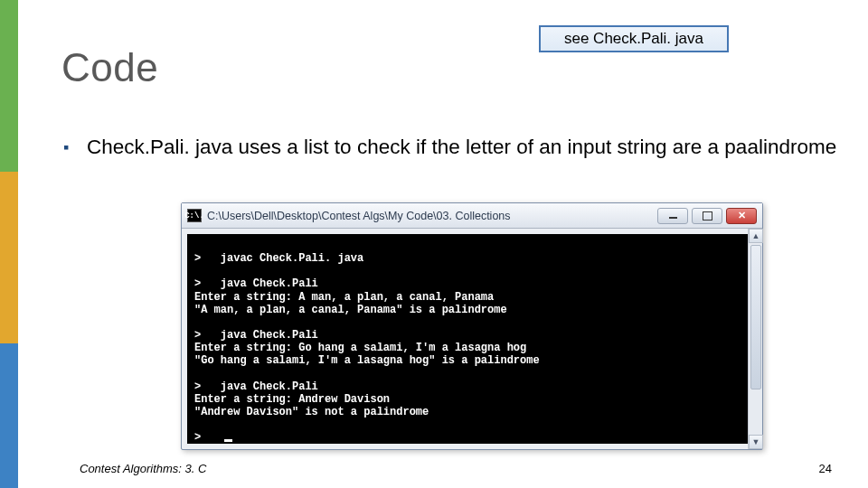 The height and width of the screenshot is (488, 868). What do you see at coordinates (9, 86) in the screenshot?
I see `sidebar-green` at bounding box center [9, 86].